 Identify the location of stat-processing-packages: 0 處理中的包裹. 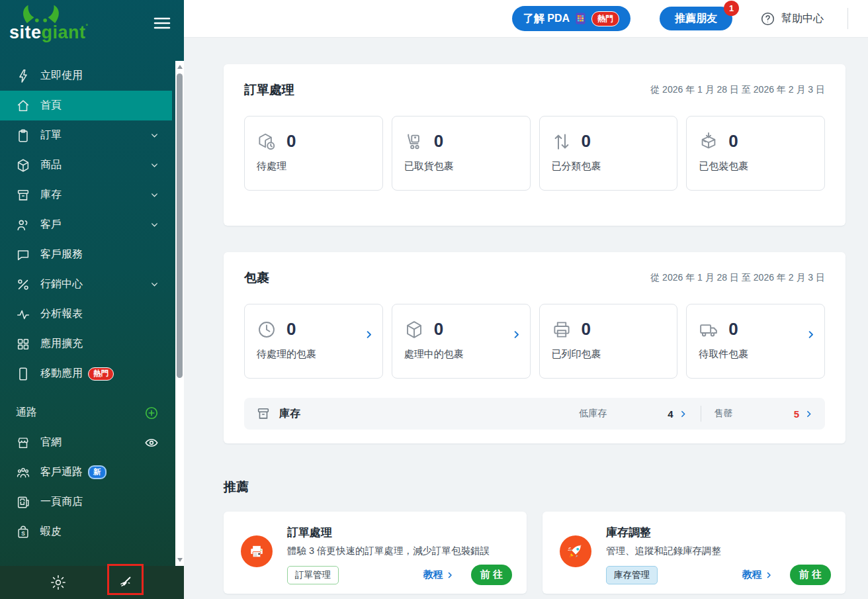
(461, 342).